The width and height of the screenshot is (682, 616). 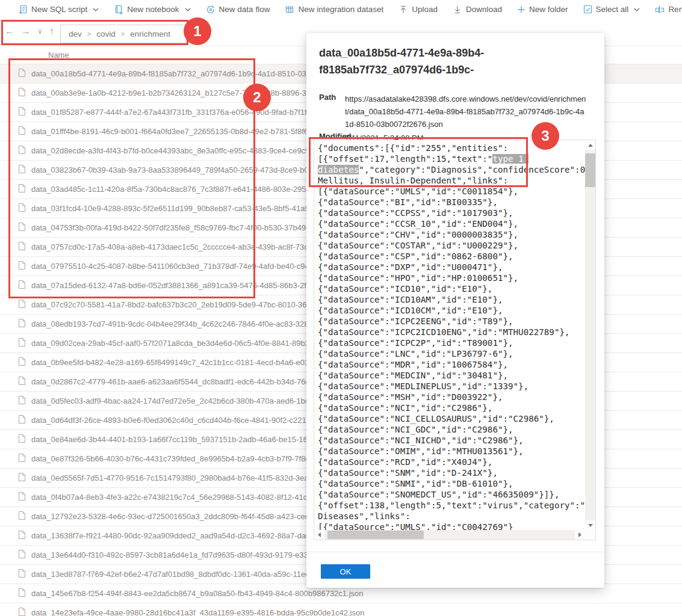 What do you see at coordinates (197, 593) in the screenshot?
I see `file-name: data_145e67b8-f254-494f-8843-ee2da5cb867…` at bounding box center [197, 593].